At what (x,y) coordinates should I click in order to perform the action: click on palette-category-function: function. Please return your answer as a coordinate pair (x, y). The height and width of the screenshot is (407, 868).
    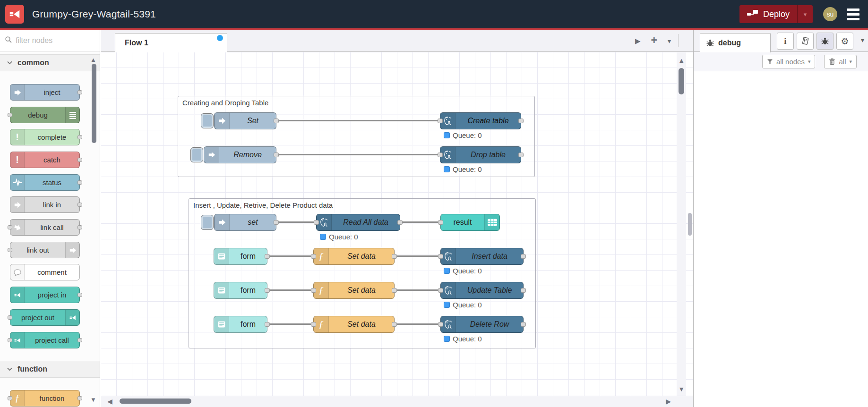
    Looking at the image, I should click on (50, 369).